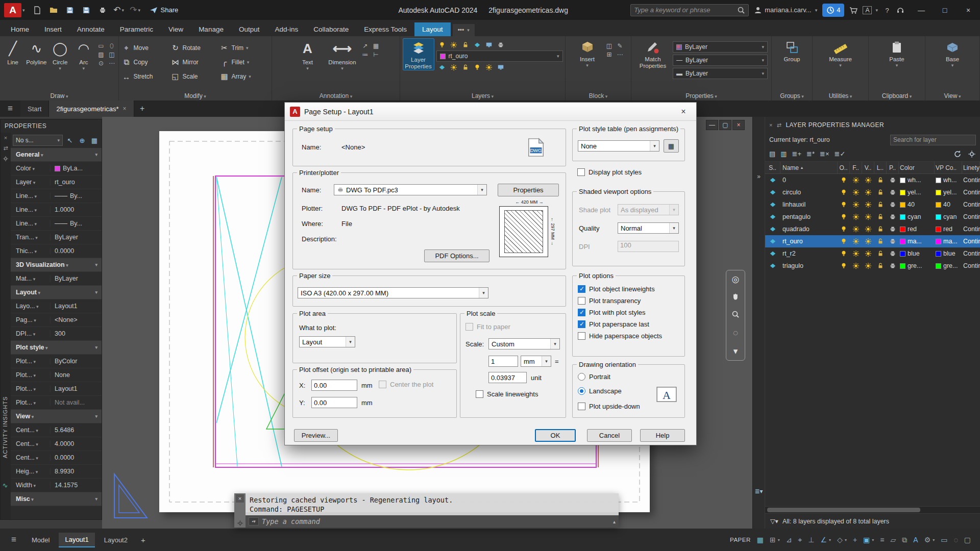  Describe the element at coordinates (56, 458) in the screenshot. I see `property-row: Cent... 0.0000 ▾` at that location.